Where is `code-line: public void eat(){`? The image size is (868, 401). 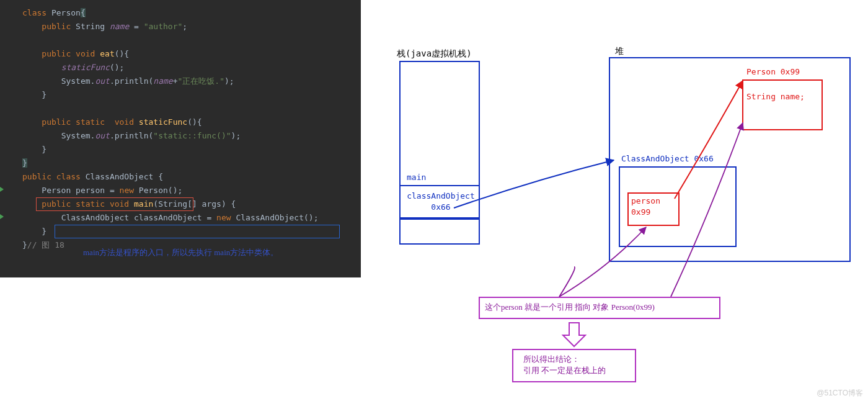
code-line: public void eat(){ is located at coordinates (184, 54).